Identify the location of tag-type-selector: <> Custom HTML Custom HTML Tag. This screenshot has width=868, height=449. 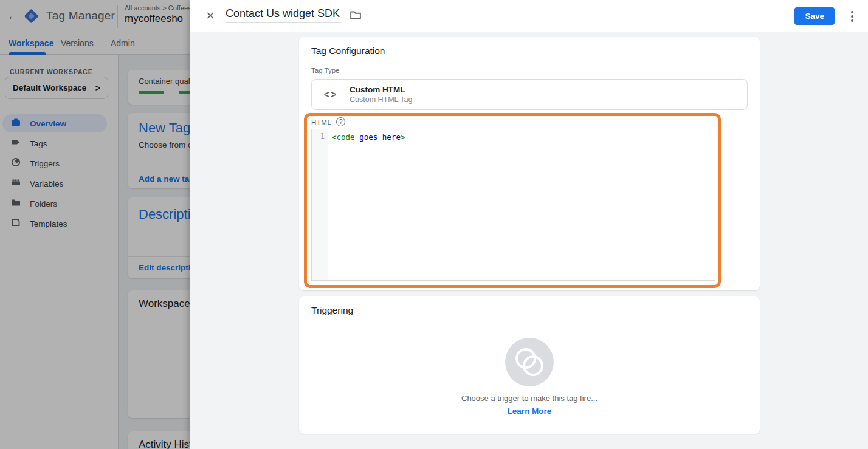
(529, 95).